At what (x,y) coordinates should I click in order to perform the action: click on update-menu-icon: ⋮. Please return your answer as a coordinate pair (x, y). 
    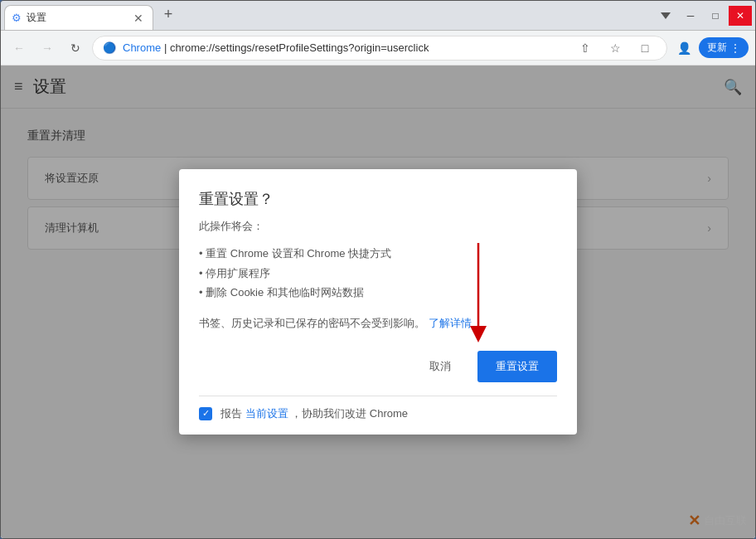
    Looking at the image, I should click on (735, 48).